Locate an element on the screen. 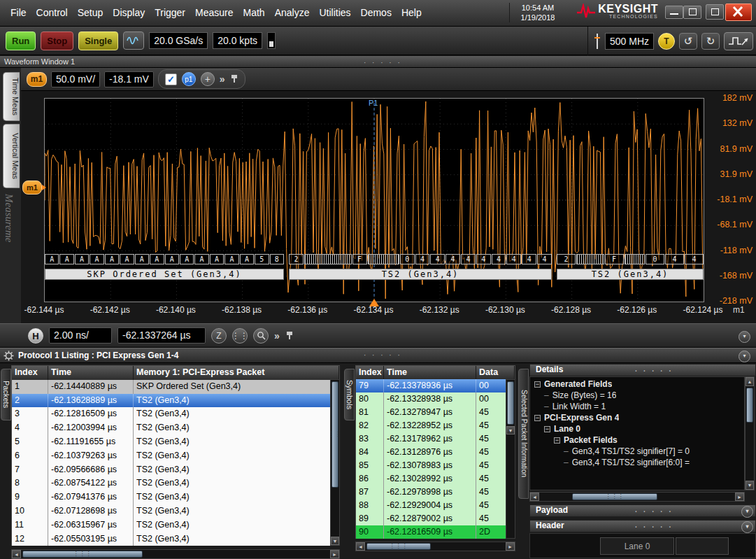 This screenshot has height=559, width=756. packet-row: 5-62.11191655 µsTS2 (Gen3,4) is located at coordinates (176, 442).